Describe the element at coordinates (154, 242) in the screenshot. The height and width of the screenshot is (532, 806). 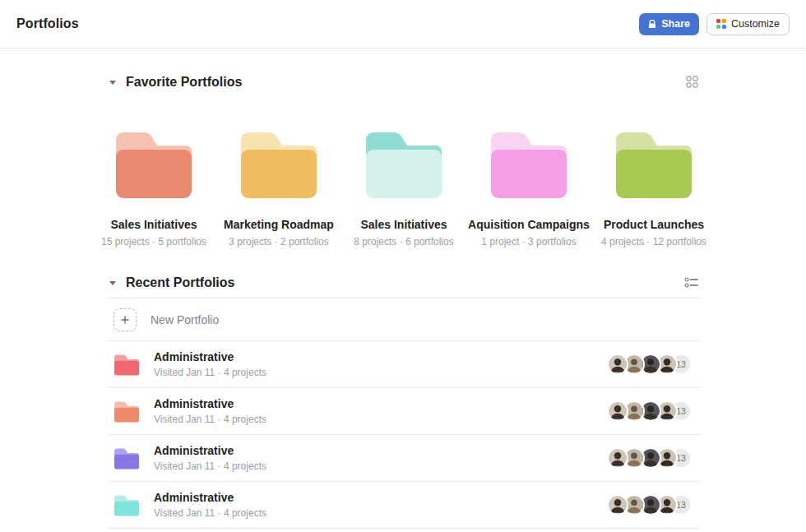
I see `portfolio-card-meta: 15 projects · 5 portfolios` at that location.